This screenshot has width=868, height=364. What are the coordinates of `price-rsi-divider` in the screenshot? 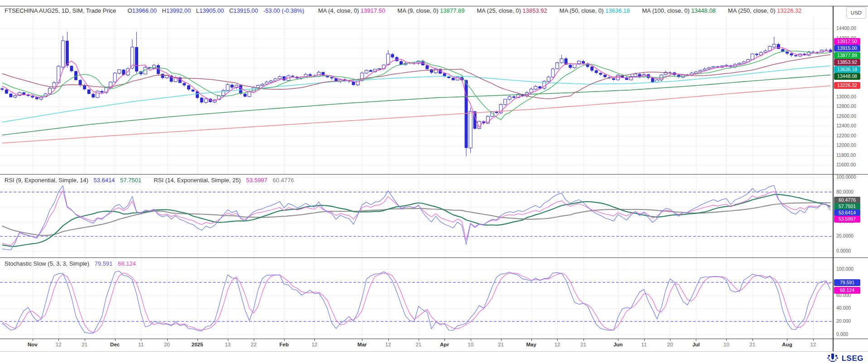 It's located at (434, 174).